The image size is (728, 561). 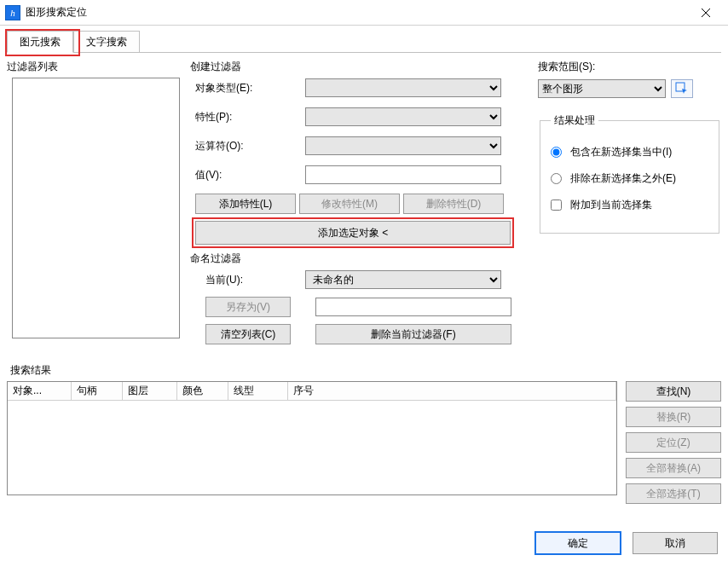 I want to click on radio-exclude: 排除在新选择集之外(E), so click(x=631, y=179).